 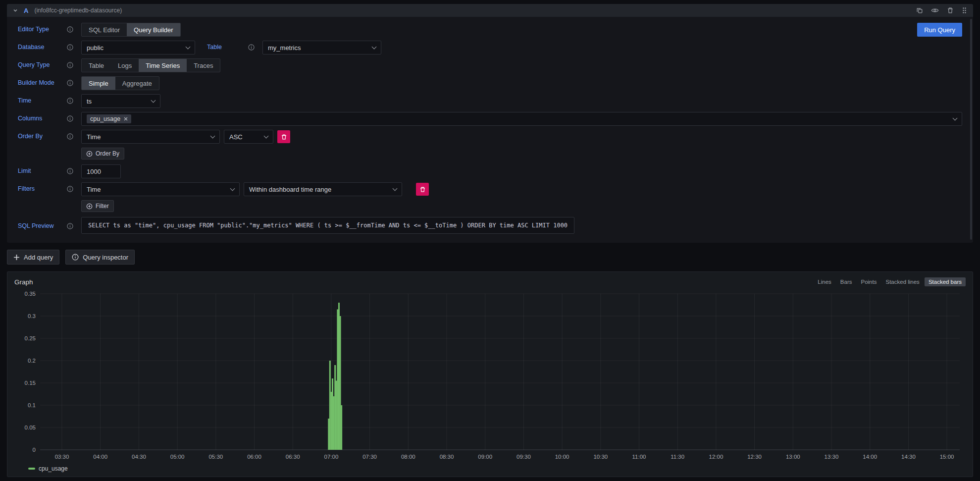 What do you see at coordinates (103, 154) in the screenshot?
I see `add-order-by-button: Order By` at bounding box center [103, 154].